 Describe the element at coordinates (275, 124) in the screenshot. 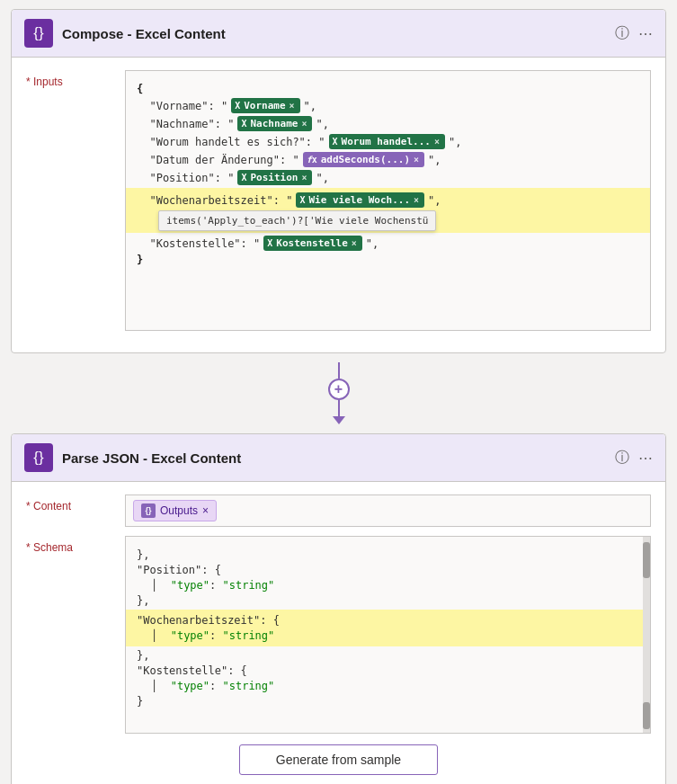

I see `nachname-token: X Nachname ×` at that location.